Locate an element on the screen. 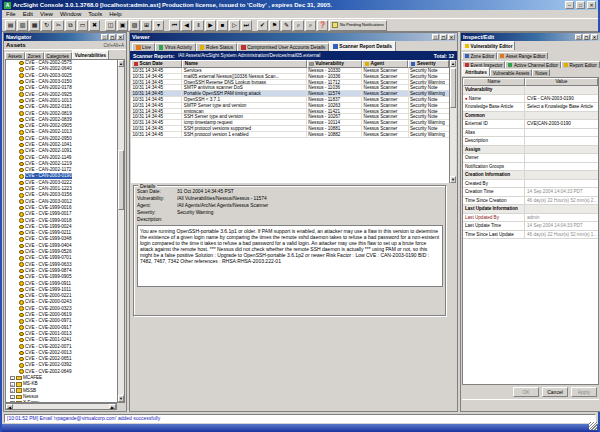  tab-virus-activity: Virus Activity is located at coordinates (176, 47).